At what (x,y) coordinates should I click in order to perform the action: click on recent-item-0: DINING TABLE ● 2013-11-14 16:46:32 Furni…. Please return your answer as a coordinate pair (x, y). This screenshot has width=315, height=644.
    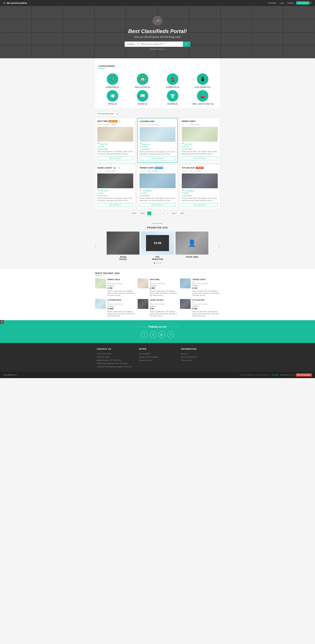
    Looking at the image, I should click on (115, 288).